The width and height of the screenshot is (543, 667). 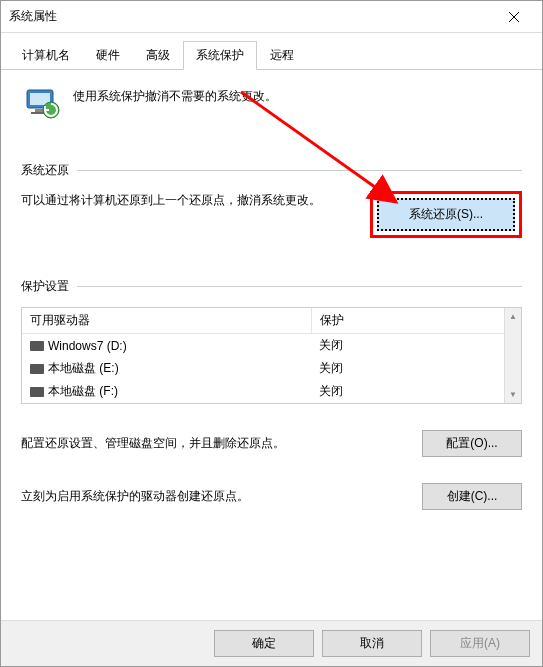 What do you see at coordinates (212, 444) in the screenshot?
I see `config-text: 配置还原设置、管理磁盘空间，并且删除还原点。` at bounding box center [212, 444].